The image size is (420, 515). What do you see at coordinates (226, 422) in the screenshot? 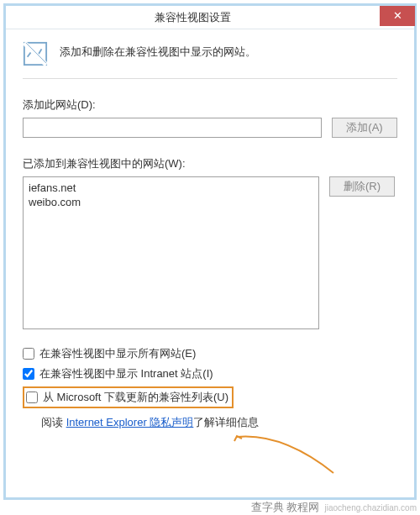
I see `reading-suffix: 了解详细信息` at bounding box center [226, 422].